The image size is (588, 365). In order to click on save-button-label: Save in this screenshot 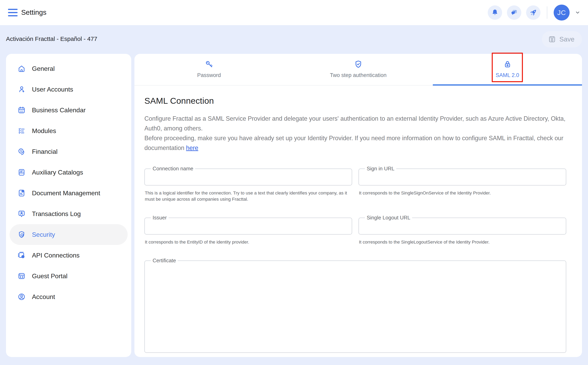, I will do `click(567, 39)`.